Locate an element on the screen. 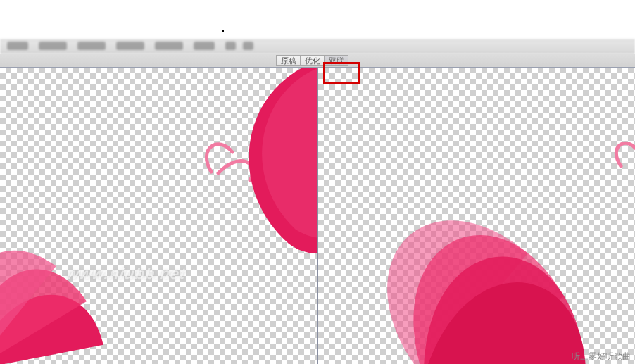 The height and width of the screenshot is (364, 635). view-tab-bar: 原稿 优化 双联 is located at coordinates (318, 61).